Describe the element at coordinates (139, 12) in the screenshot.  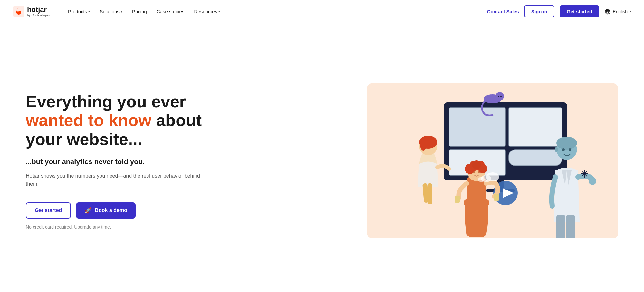
I see `nav-item-pricing: Pricing` at that location.